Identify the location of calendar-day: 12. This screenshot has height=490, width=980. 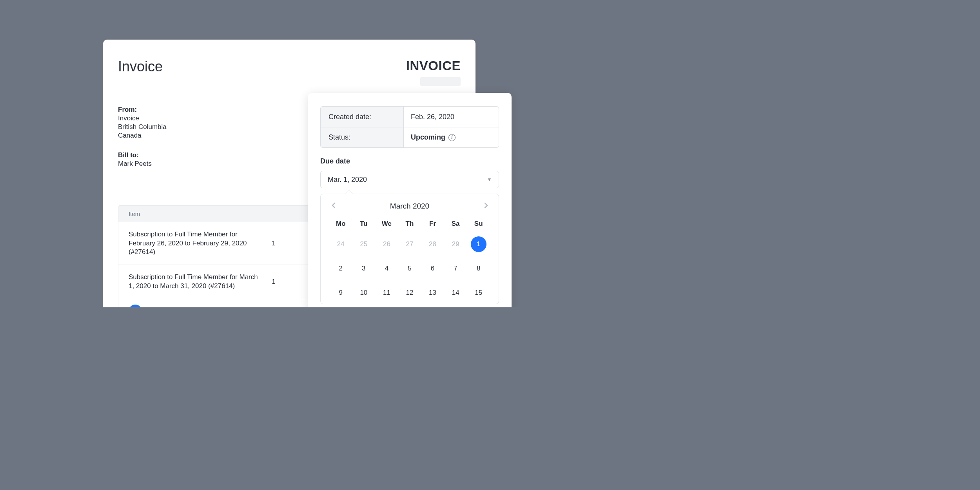
(410, 293).